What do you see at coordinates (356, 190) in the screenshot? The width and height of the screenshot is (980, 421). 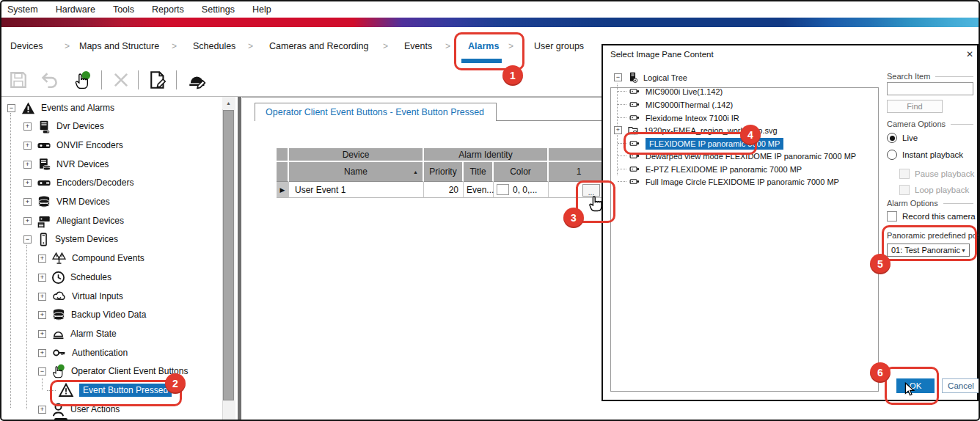 I see `cell-name: User Event 1` at bounding box center [356, 190].